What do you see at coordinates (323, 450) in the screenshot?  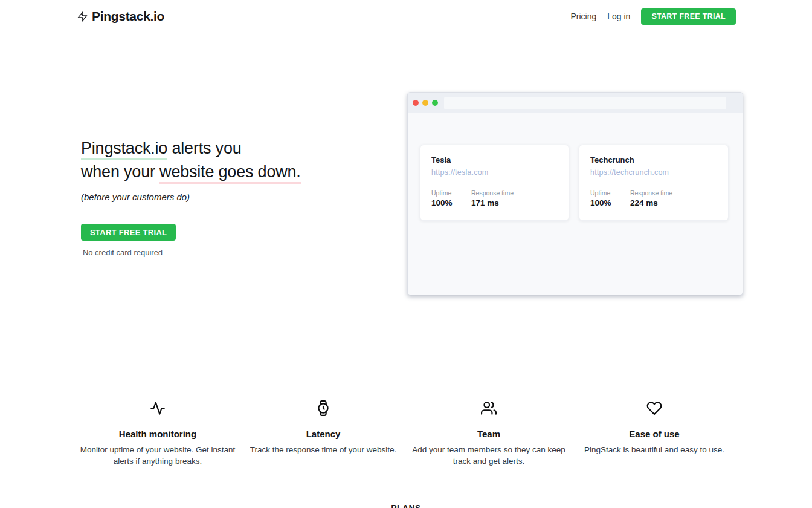 I see `feature-description: Track the response time of your website.` at bounding box center [323, 450].